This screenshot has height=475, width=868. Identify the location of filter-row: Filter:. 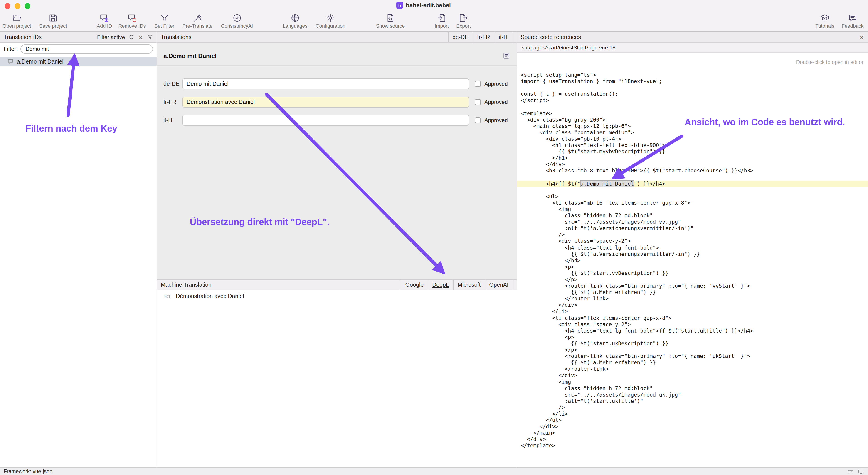
(78, 49).